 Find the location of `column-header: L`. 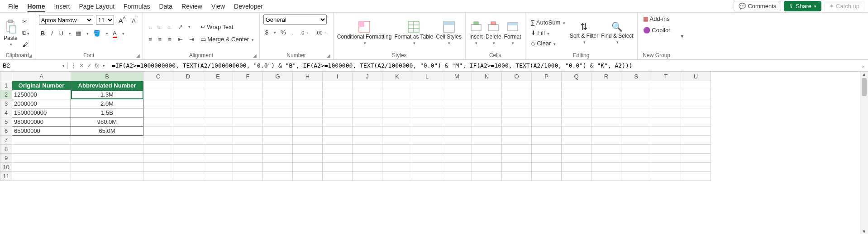

column-header: L is located at coordinates (427, 77).